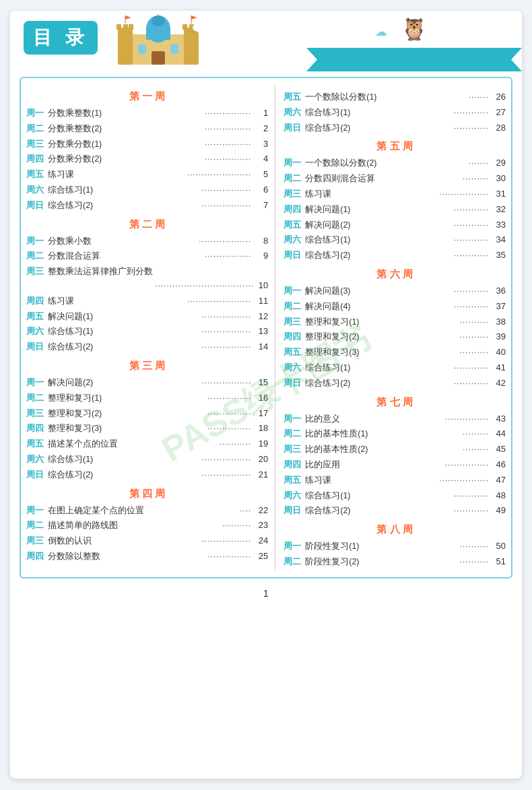 The width and height of the screenshot is (532, 790). What do you see at coordinates (147, 175) in the screenshot?
I see `list-item: 周五 练习课 ······················ 5` at bounding box center [147, 175].